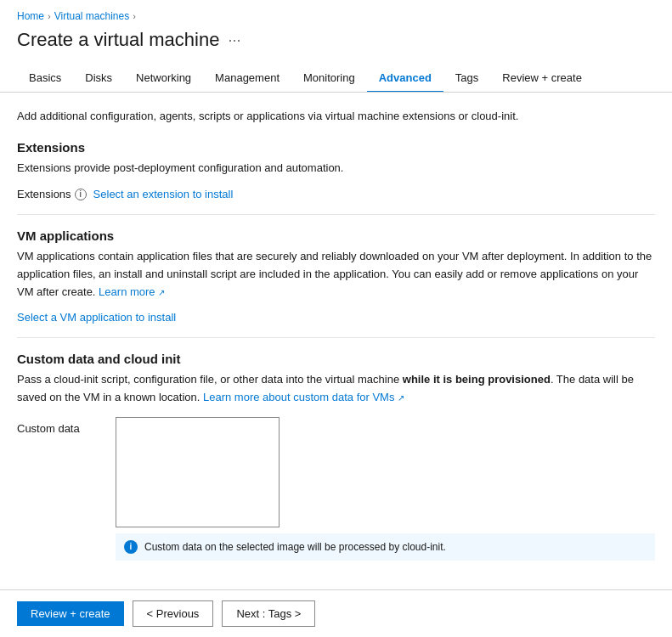 The image size is (672, 637). What do you see at coordinates (386, 547) in the screenshot?
I see `custom-data-info-banner: i Custom data on the selected image will…` at bounding box center [386, 547].